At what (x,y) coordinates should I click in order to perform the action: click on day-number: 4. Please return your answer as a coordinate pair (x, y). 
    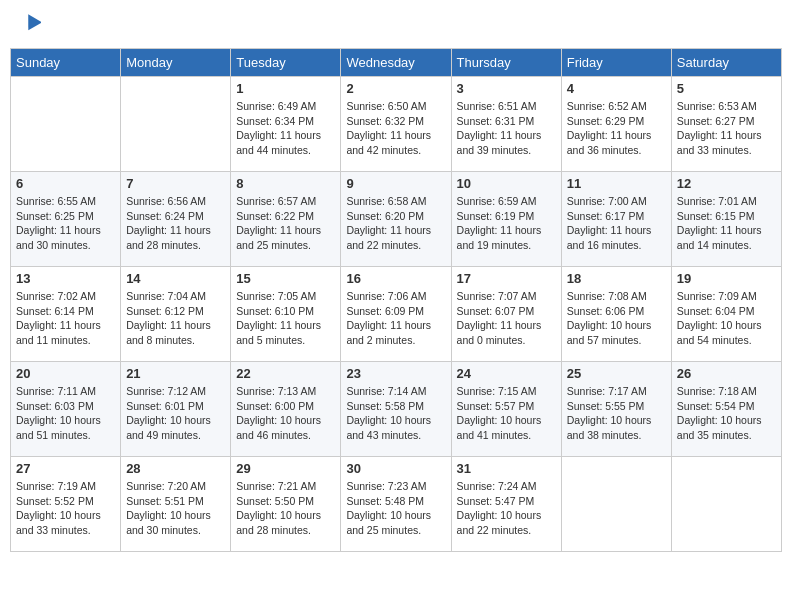
    Looking at the image, I should click on (616, 88).